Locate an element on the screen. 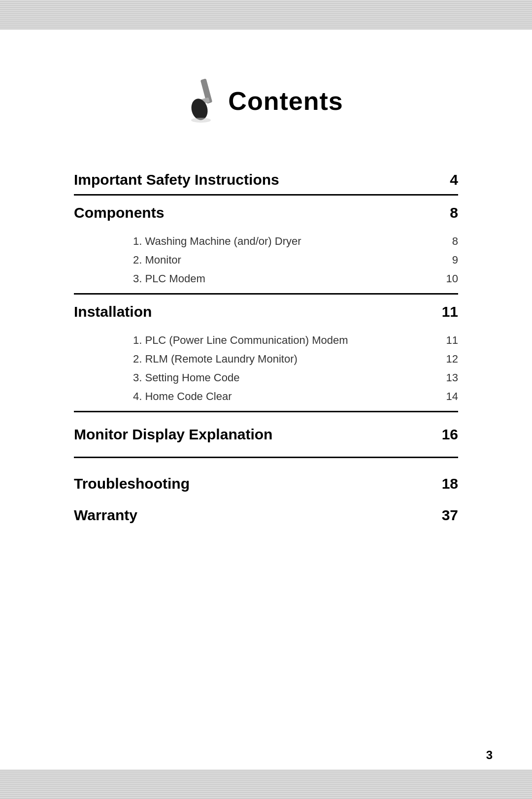 Image resolution: width=532 pixels, height=799 pixels. components-sub1-label: 1. Washing Machine (and/or) Dryer is located at coordinates (188, 241).